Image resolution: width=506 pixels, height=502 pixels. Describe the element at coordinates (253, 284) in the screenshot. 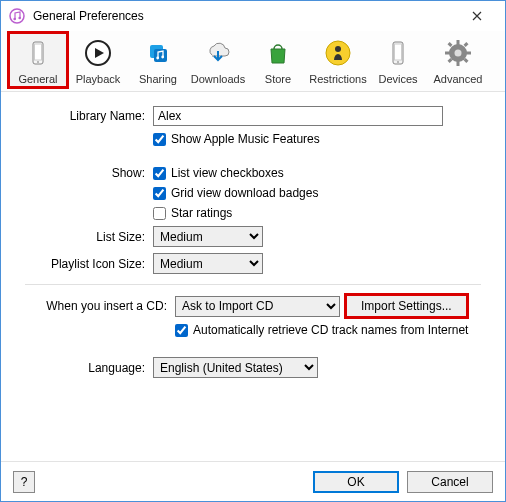

I see `separator` at that location.